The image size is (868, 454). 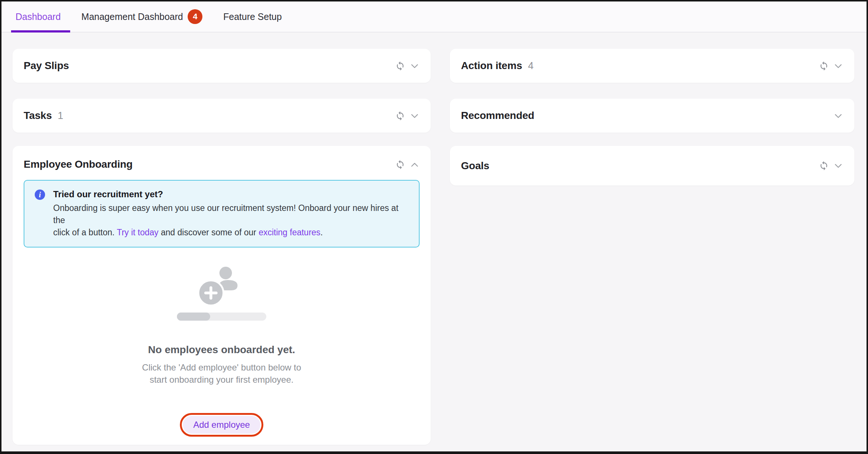 I want to click on empty-state-subtext: Click the 'Add employee' button below to…, so click(x=222, y=373).